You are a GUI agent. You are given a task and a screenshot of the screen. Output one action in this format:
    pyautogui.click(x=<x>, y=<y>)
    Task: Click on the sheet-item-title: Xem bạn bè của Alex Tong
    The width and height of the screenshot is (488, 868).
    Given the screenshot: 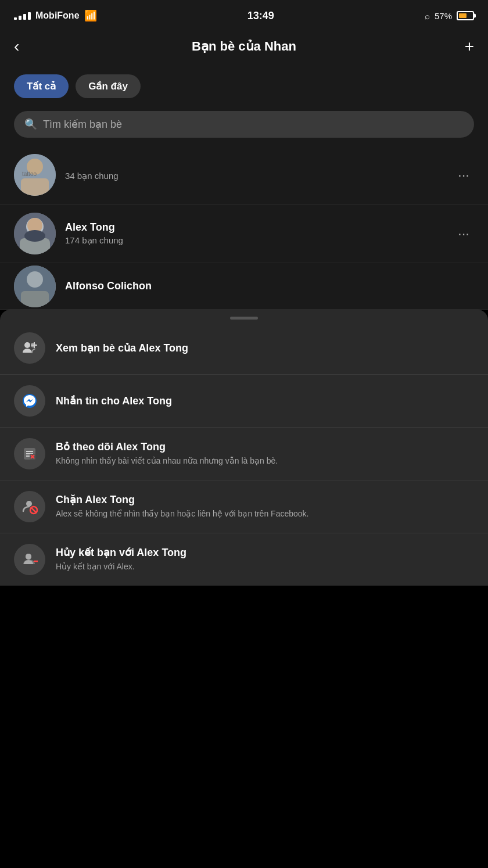 What is the action you would take?
    pyautogui.click(x=265, y=348)
    